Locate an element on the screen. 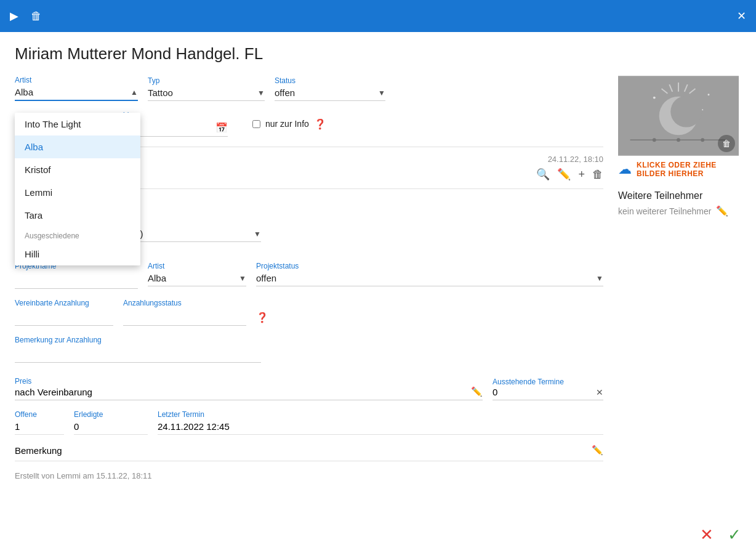 This screenshot has width=756, height=558. status-value: offen is located at coordinates (326, 92).